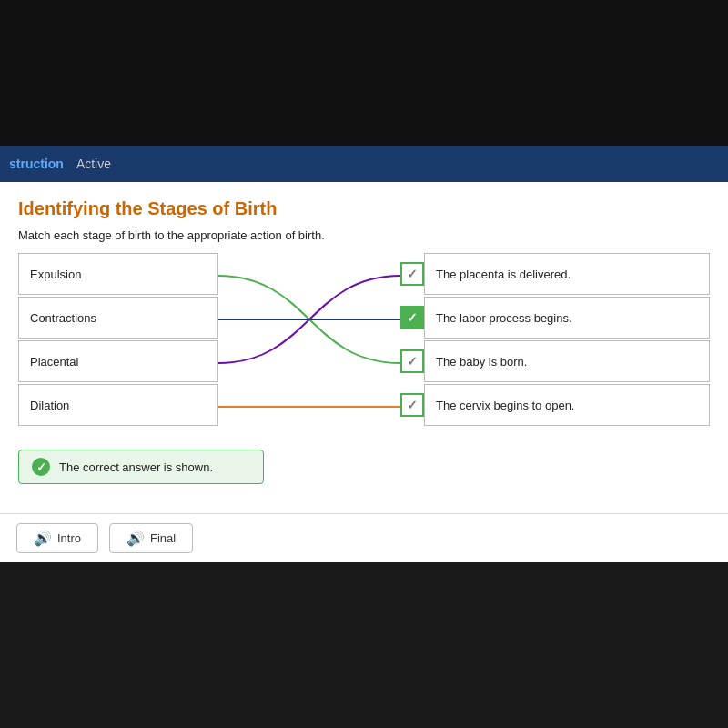 Image resolution: width=728 pixels, height=728 pixels. What do you see at coordinates (118, 274) in the screenshot?
I see `left-item-expulsion: Expulsion` at bounding box center [118, 274].